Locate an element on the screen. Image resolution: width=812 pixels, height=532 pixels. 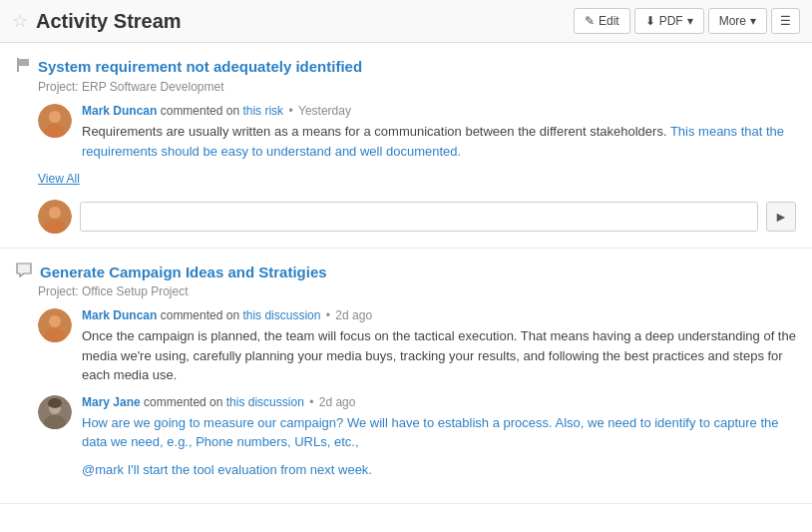
comment-time-2: 2d ago is located at coordinates (353, 315).